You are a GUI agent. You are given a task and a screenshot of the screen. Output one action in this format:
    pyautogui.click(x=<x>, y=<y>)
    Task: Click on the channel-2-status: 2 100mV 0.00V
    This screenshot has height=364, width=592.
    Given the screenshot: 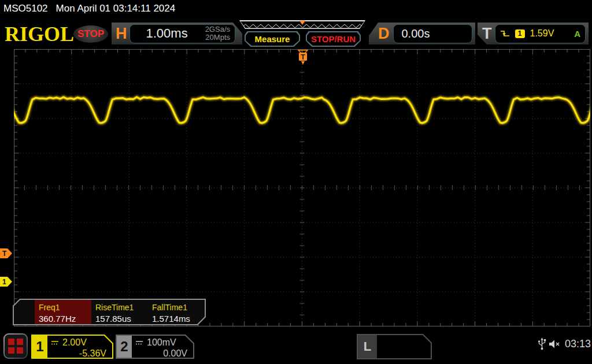 What is the action you would take?
    pyautogui.click(x=155, y=347)
    